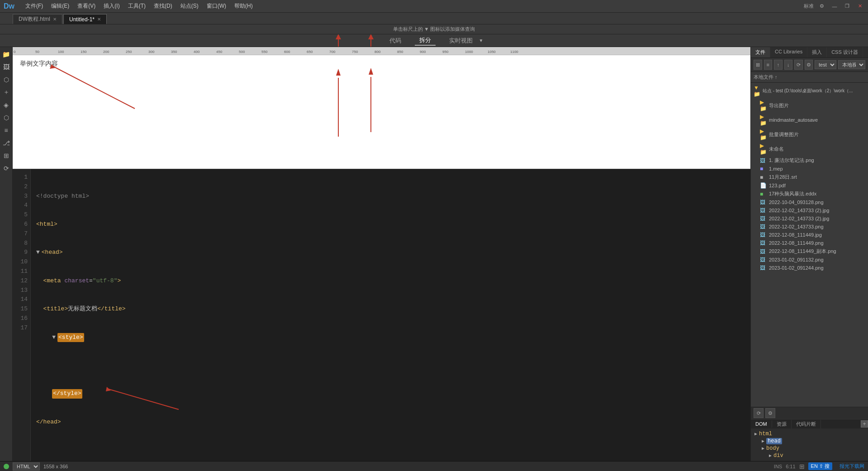  I want to click on dom-arrow-div: ▶, so click(770, 456).